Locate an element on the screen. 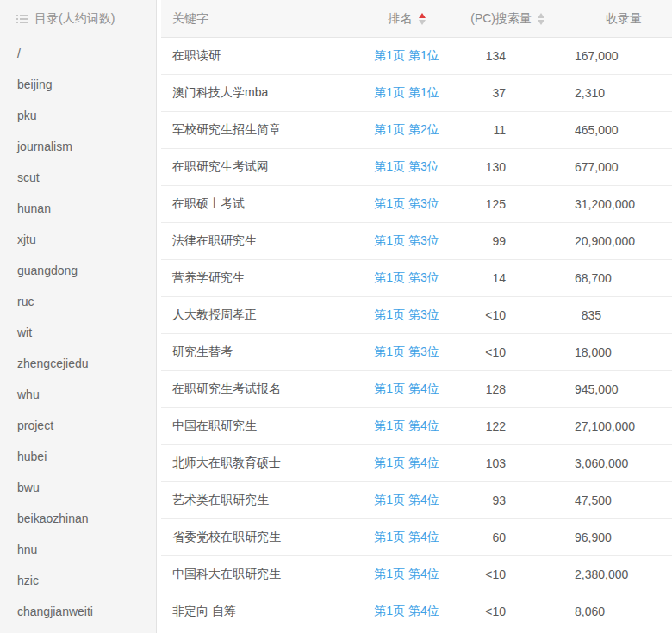 This screenshot has width=672, height=633. column-header-rank: 排名 is located at coordinates (407, 19).